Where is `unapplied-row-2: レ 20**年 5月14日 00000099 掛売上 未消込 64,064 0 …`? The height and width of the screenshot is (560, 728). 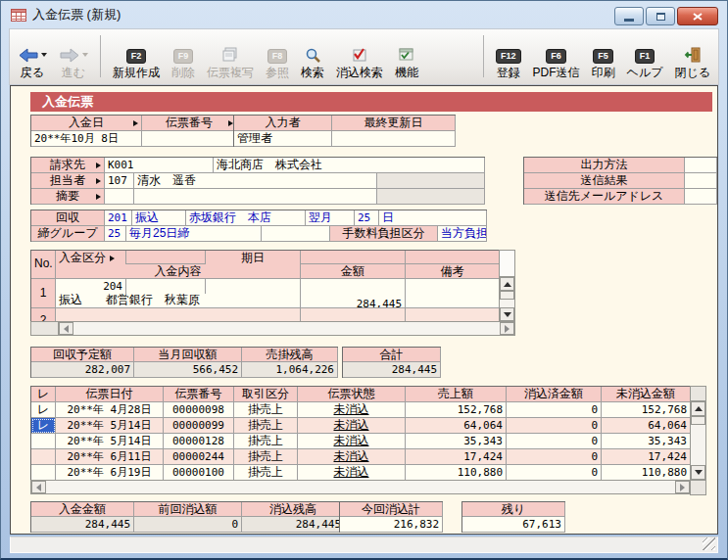
unapplied-row-2: レ 20**年 5月14日 00000099 掛売上 未消込 64,064 0 … is located at coordinates (361, 426).